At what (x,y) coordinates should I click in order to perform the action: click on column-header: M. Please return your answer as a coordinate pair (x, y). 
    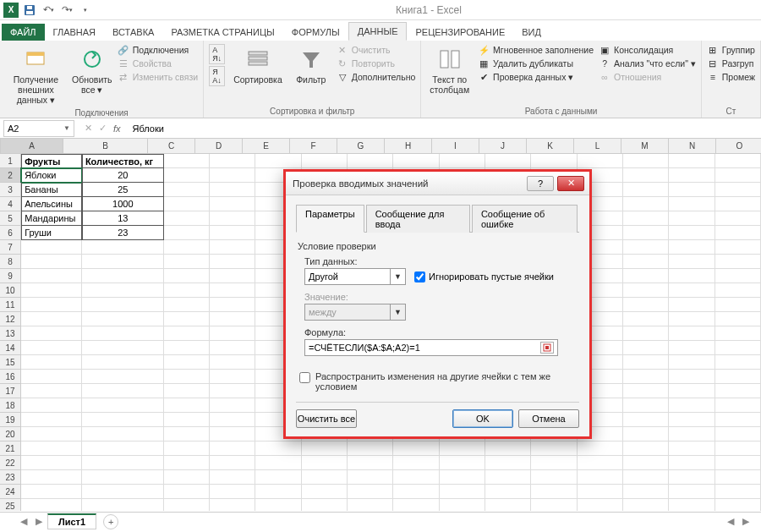
    Looking at the image, I should click on (645, 145).